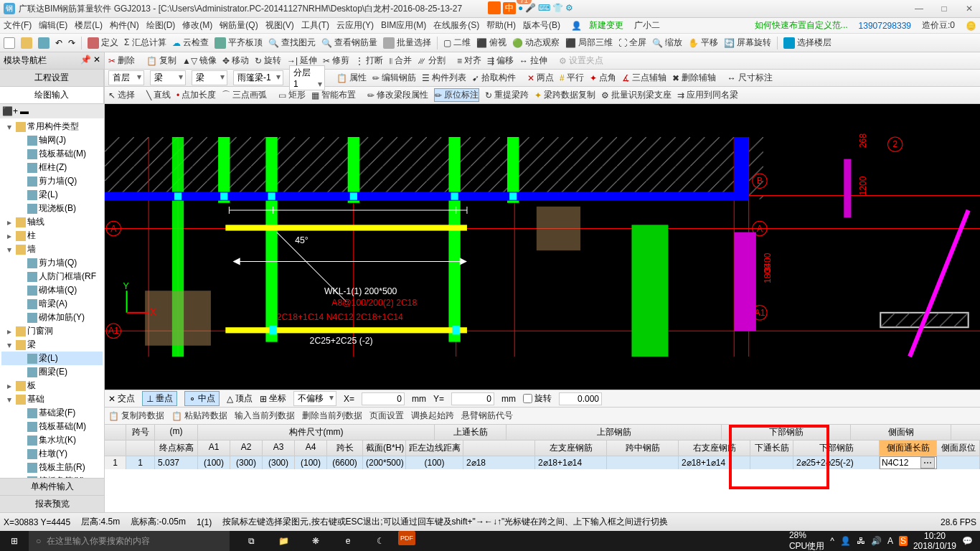 This screenshot has width=980, height=551. What do you see at coordinates (24, 111) in the screenshot?
I see `tree-tool-icon2: ▬` at bounding box center [24, 111].